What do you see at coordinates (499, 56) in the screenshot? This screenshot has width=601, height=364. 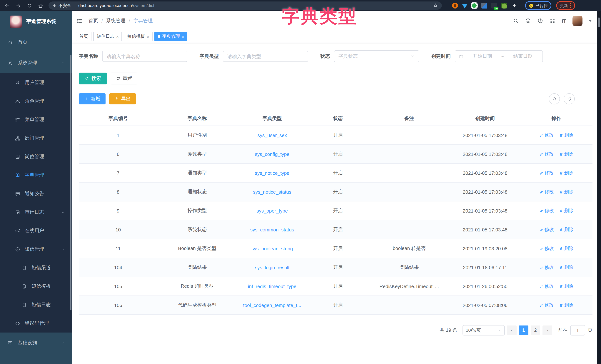 I see `date-range-picker: 开始日期 ~ 结束日期` at bounding box center [499, 56].